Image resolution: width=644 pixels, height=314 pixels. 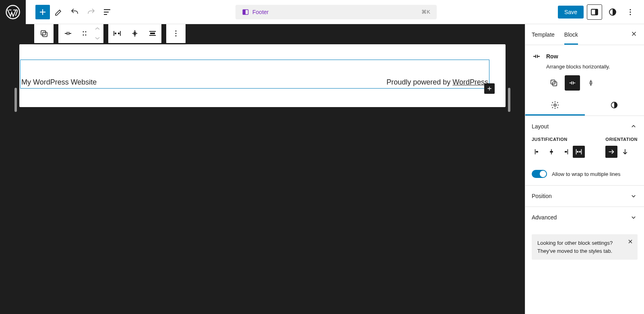 What do you see at coordinates (489, 89) in the screenshot?
I see `plus-icon` at bounding box center [489, 89].